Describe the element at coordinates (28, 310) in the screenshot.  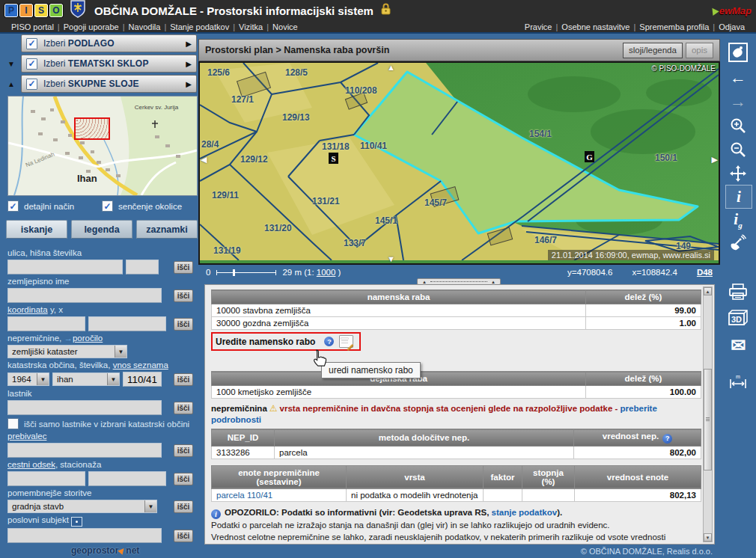
I see `koordinata-link: koordinata` at that location.